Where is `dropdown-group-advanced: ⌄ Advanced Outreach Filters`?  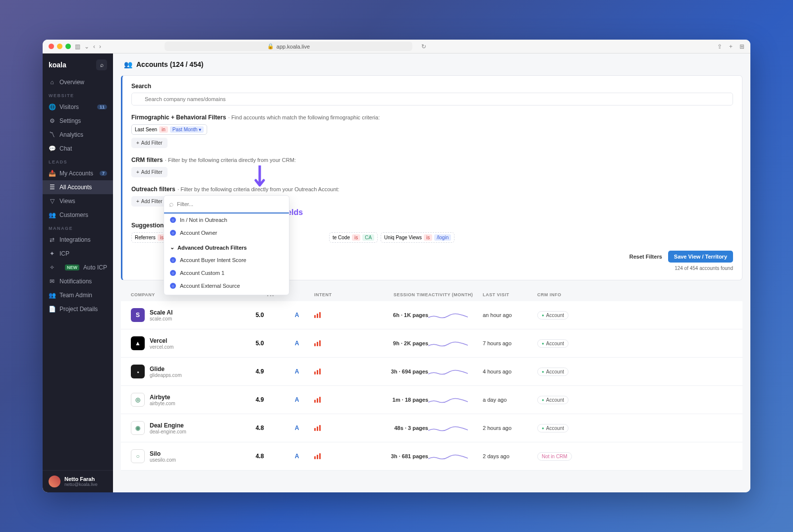
dropdown-group-advanced: ⌄ Advanced Outreach Filters is located at coordinates (227, 247).